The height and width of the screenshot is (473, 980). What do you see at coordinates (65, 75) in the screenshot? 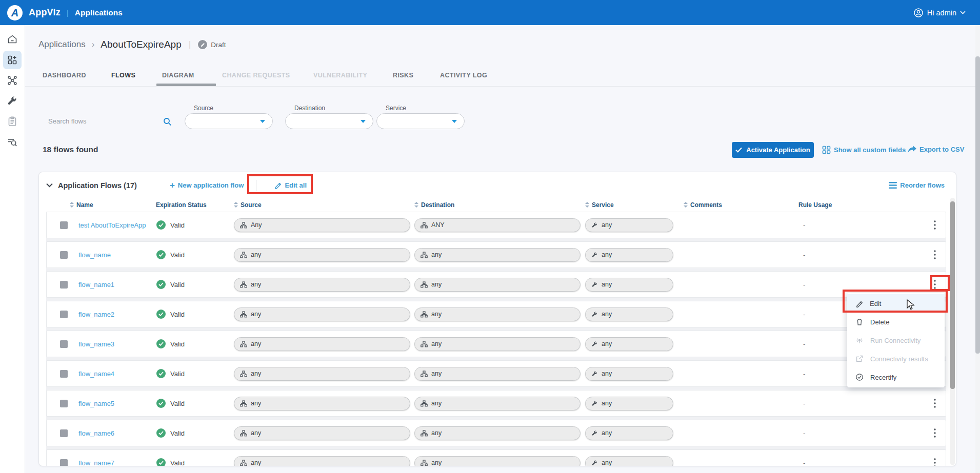
I see `tab-dashboard: DASHBOARD` at bounding box center [65, 75].